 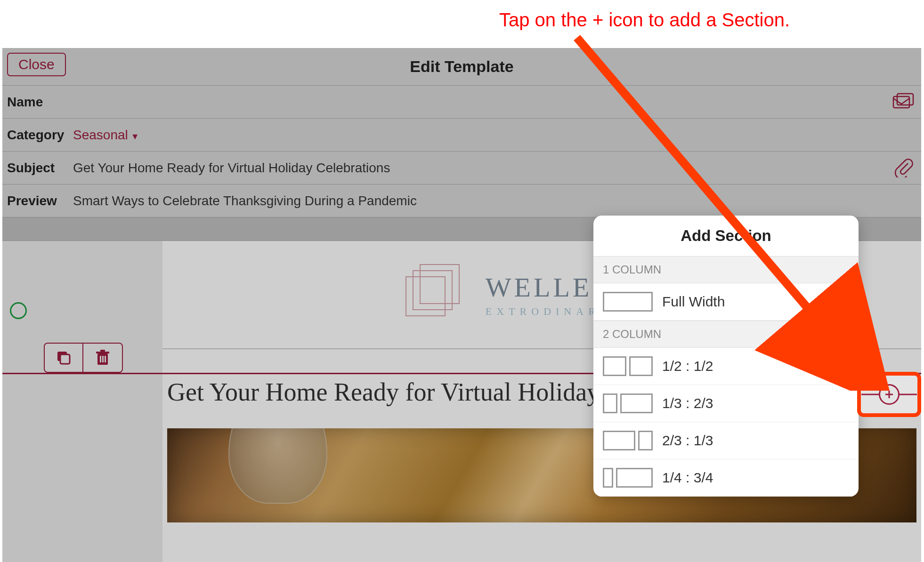 What do you see at coordinates (889, 394) in the screenshot?
I see `add-section-highlight-box` at bounding box center [889, 394].